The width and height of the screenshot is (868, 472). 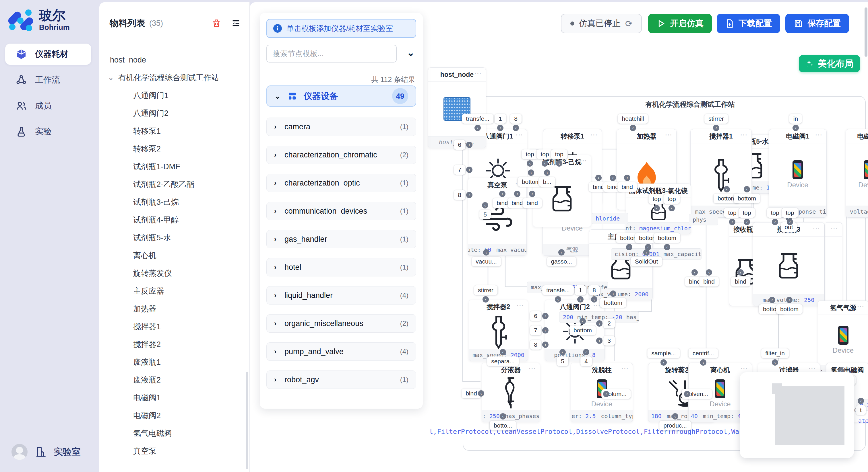 I want to click on start-simulation-button: 开启仿真, so click(x=680, y=24).